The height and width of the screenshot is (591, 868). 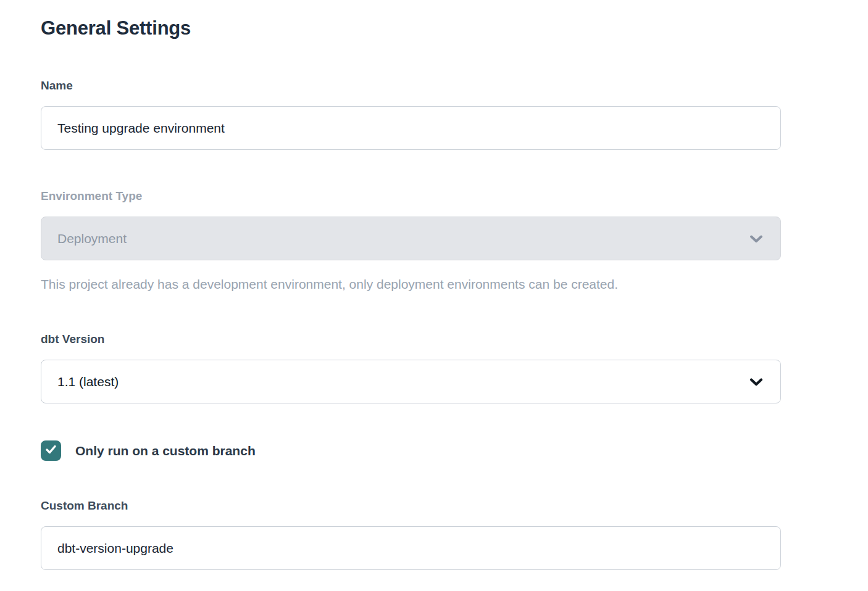 What do you see at coordinates (88, 382) in the screenshot?
I see `dbt-version-value: 1.1 (latest)` at bounding box center [88, 382].